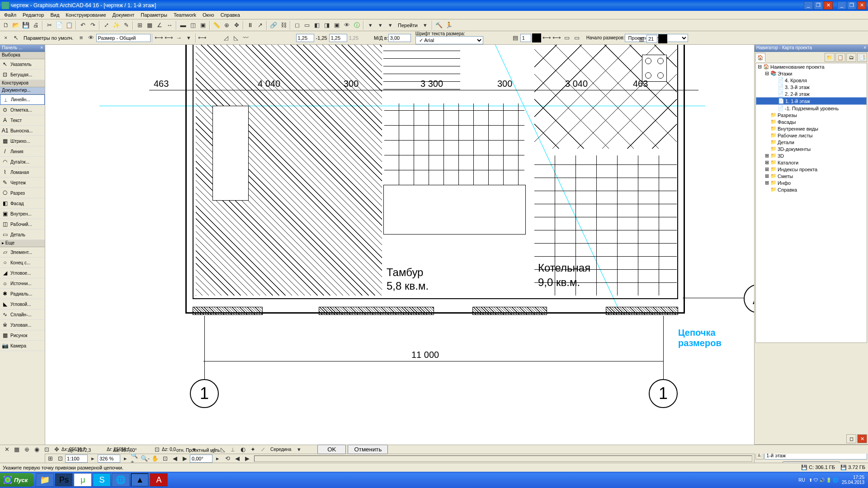  Describe the element at coordinates (10, 15) in the screenshot. I see `menu-file: Файл` at that location.